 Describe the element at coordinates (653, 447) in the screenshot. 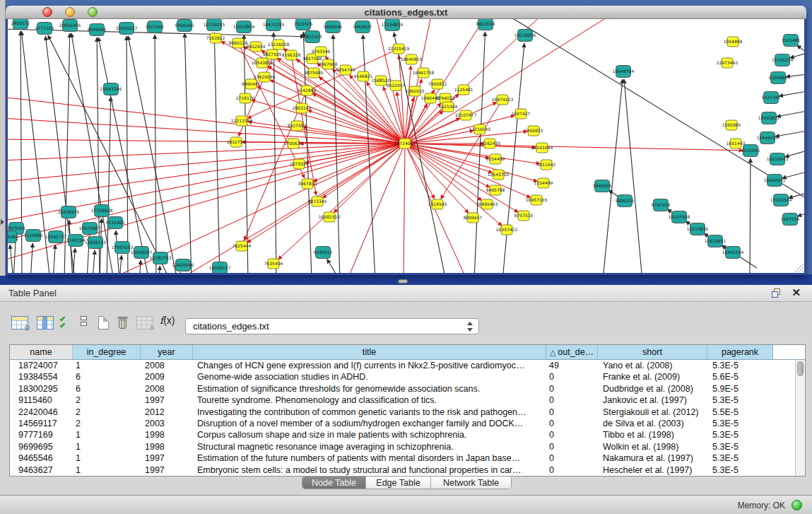

I see `cell-short: Wolkin et al. (1998)` at that location.